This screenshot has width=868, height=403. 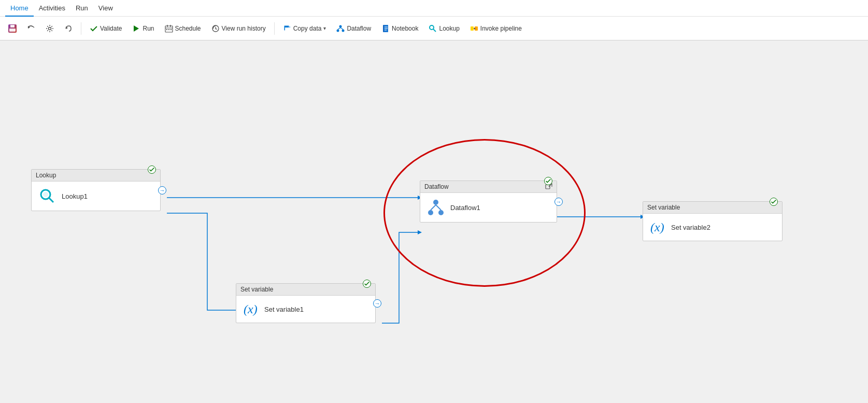 I want to click on menu-run: Run, so click(x=82, y=8).